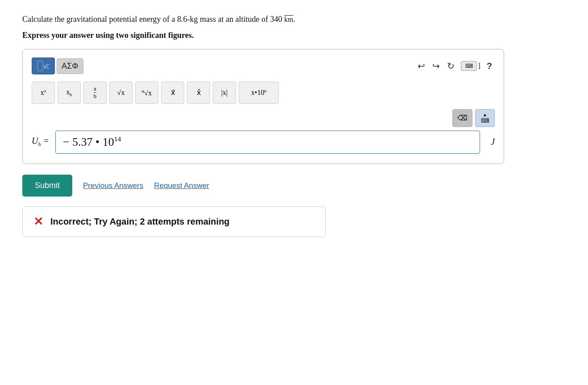 The image size is (588, 385). I want to click on answer-value: − 5.37 • 1014, so click(92, 142).